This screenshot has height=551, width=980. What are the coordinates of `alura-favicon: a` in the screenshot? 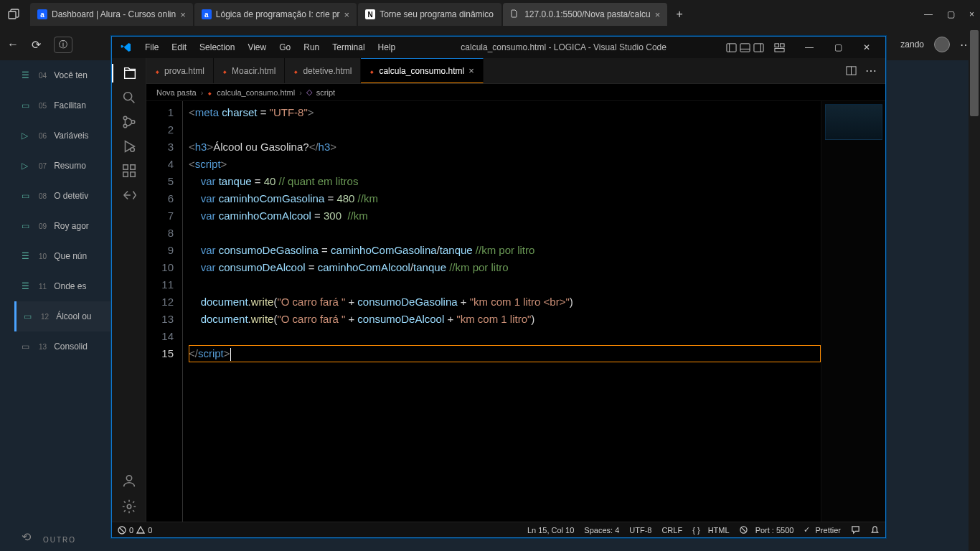 It's located at (42, 14).